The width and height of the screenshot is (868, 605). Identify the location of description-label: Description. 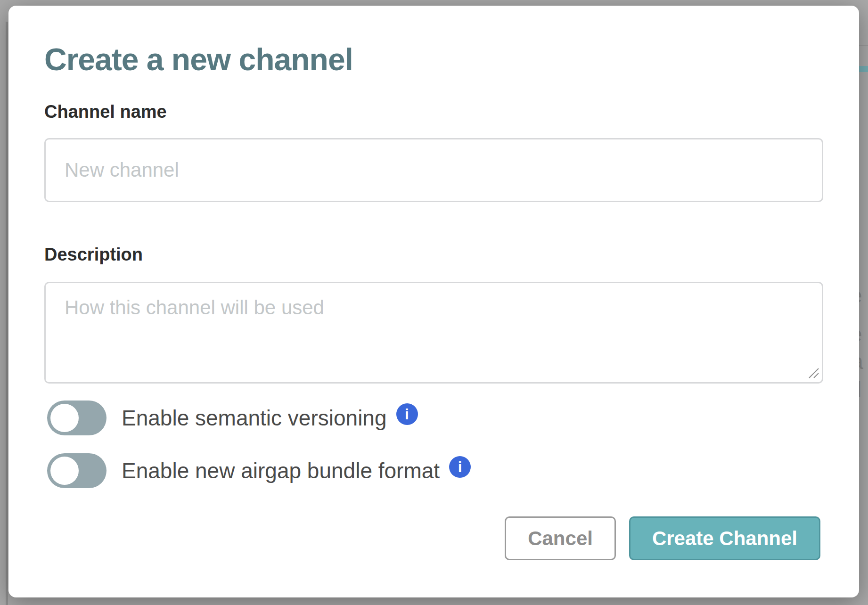
(434, 254).